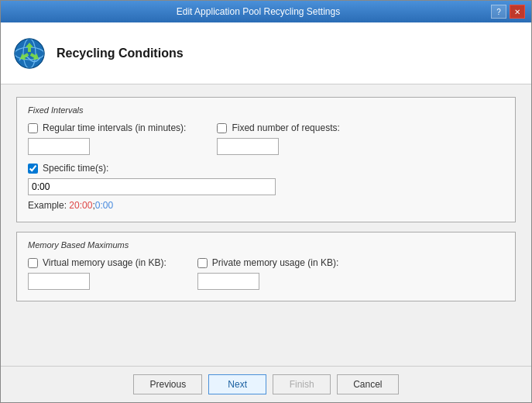  What do you see at coordinates (266, 205) in the screenshot?
I see `example-row: Example: 20:00;0:00` at bounding box center [266, 205].